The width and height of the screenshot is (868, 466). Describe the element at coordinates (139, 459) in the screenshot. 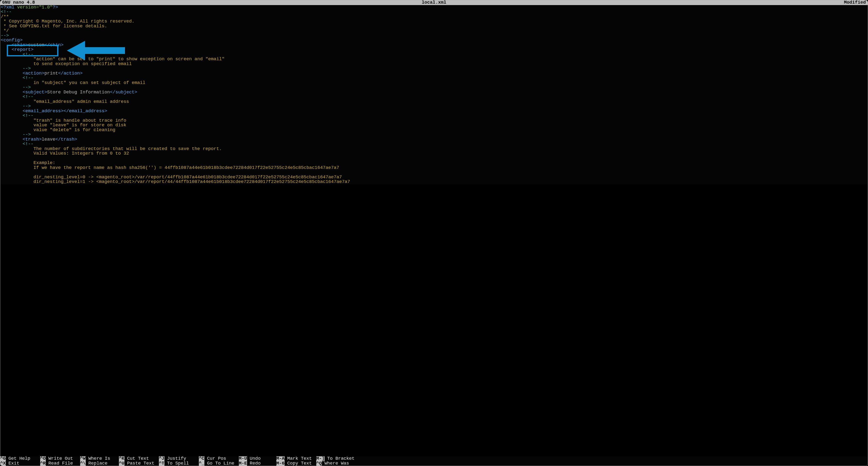

I see `shortcut-cut-text: ^K Cut Text` at that location.